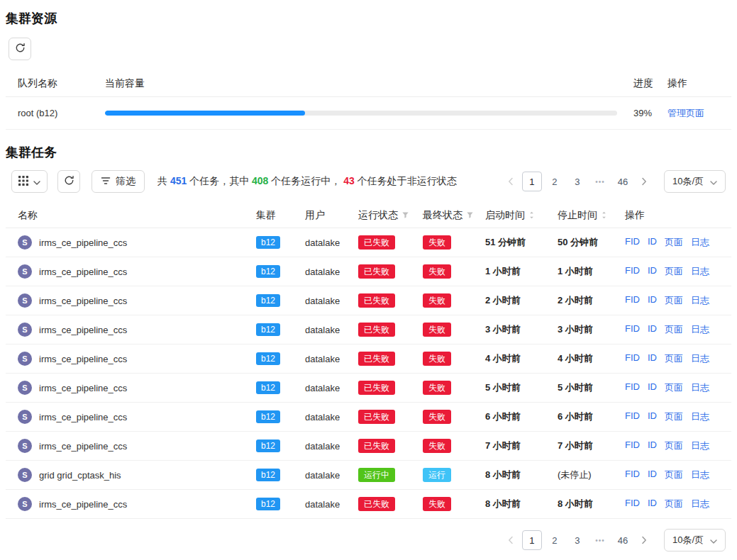  I want to click on stop-time: 6 小时前, so click(592, 417).